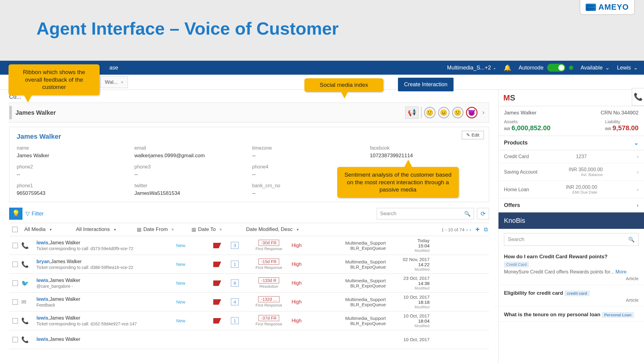  I want to click on separator, so click(421, 113).